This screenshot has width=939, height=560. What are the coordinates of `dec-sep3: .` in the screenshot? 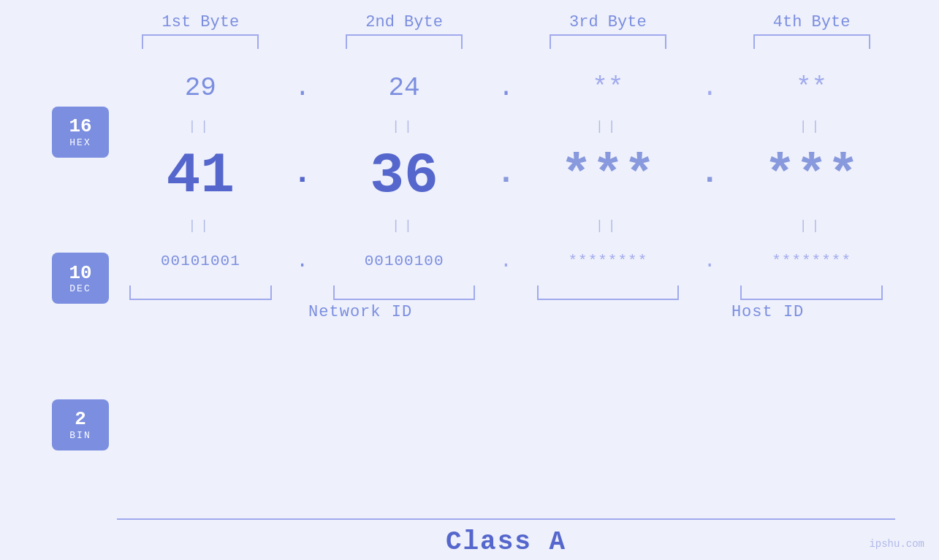 It's located at (710, 173).